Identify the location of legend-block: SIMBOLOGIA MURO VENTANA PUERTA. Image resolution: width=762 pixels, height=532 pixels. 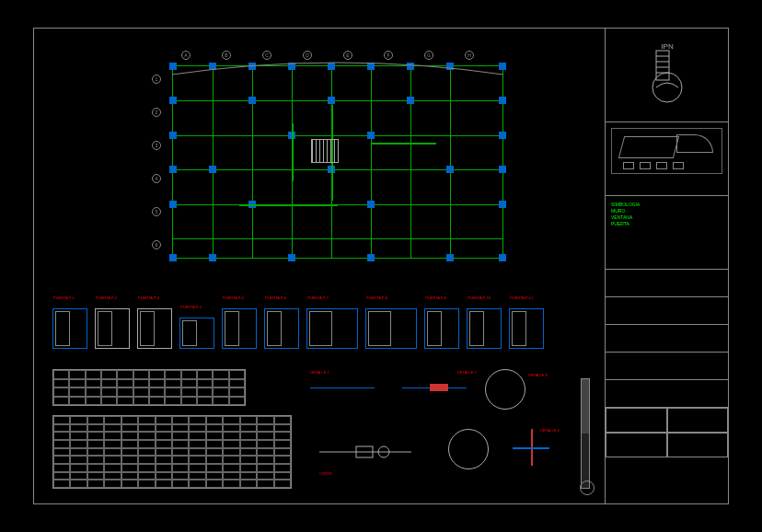
(666, 233).